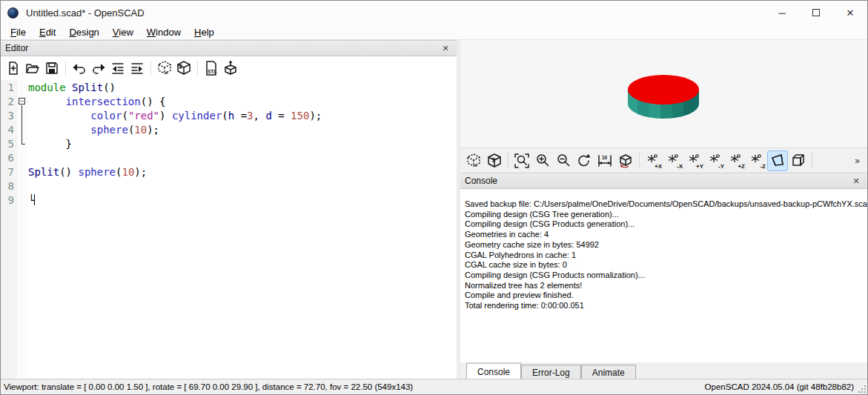 This screenshot has width=868, height=395. Describe the element at coordinates (653, 161) in the screenshot. I see `view-plus-x-button: +X` at that location.